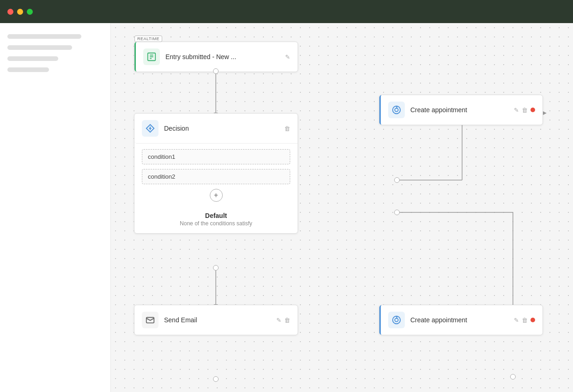 This screenshot has width=573, height=392. I want to click on send-email-icon-wrap, so click(150, 320).